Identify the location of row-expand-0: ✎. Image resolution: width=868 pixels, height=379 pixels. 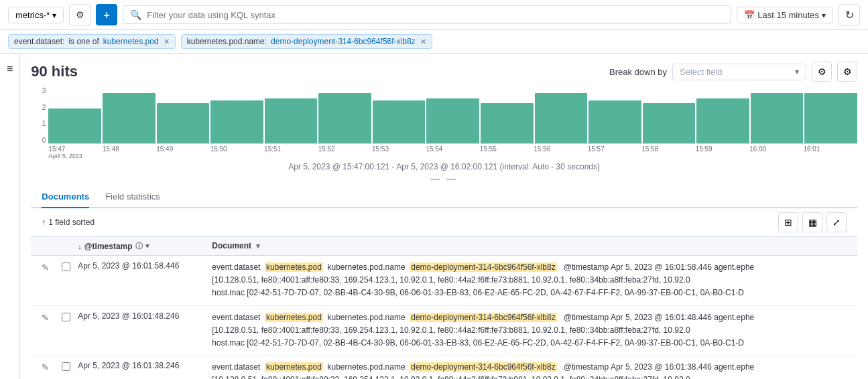
(52, 267).